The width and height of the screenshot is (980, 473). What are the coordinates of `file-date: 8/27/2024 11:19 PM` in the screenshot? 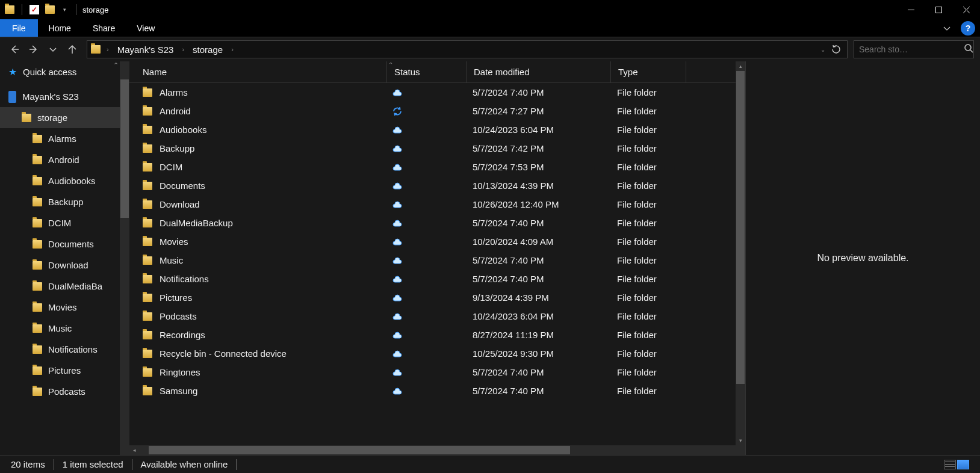 It's located at (539, 335).